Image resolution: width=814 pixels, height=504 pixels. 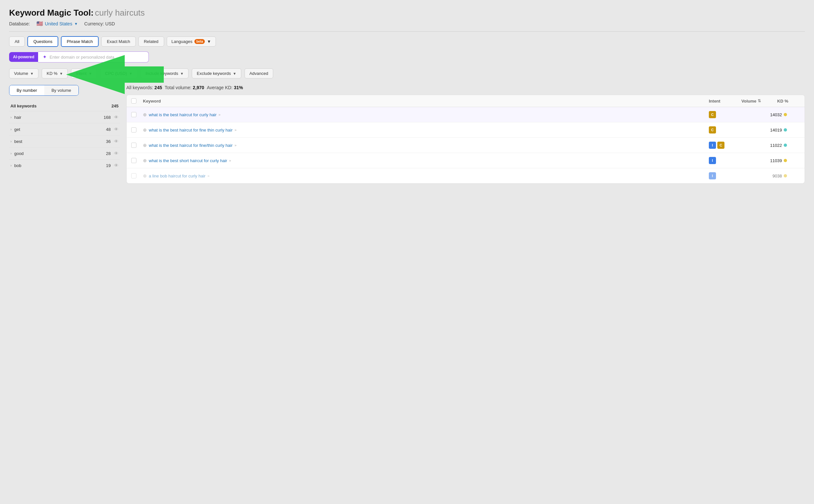 What do you see at coordinates (100, 24) in the screenshot?
I see `currency-label: Currency: USD` at bounding box center [100, 24].